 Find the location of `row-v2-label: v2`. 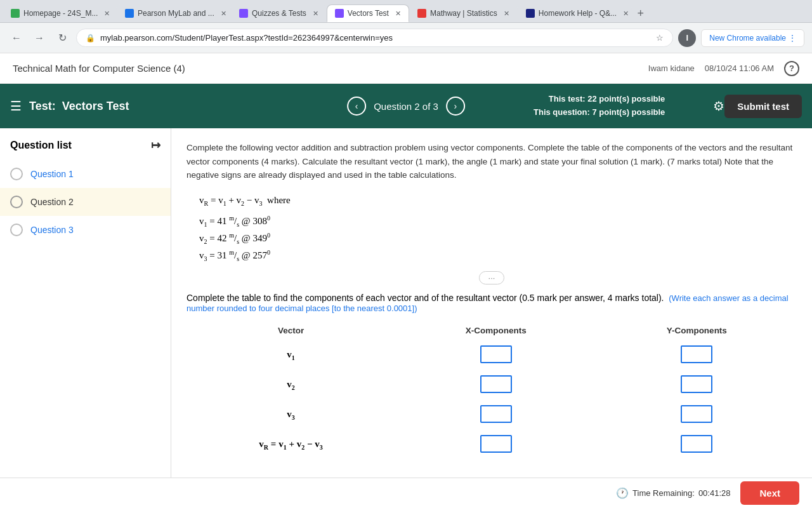

row-v2-label: v2 is located at coordinates (291, 385).